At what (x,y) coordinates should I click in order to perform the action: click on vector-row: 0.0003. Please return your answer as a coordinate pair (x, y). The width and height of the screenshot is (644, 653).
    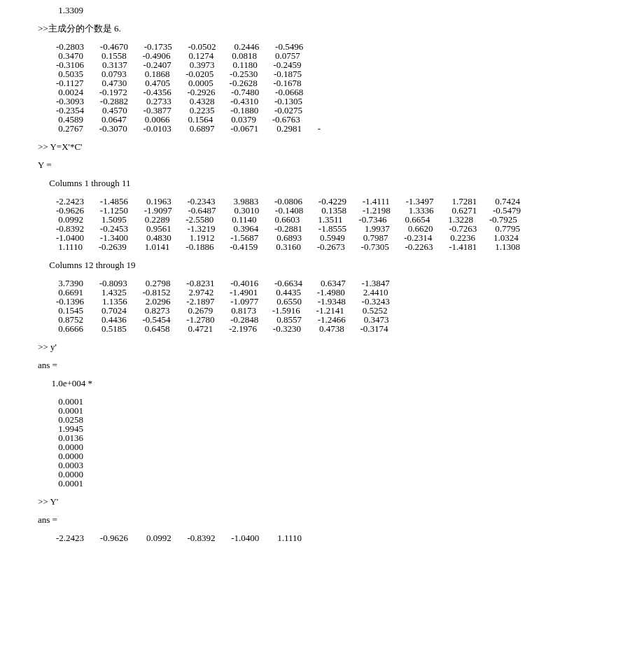
    Looking at the image, I should click on (341, 465).